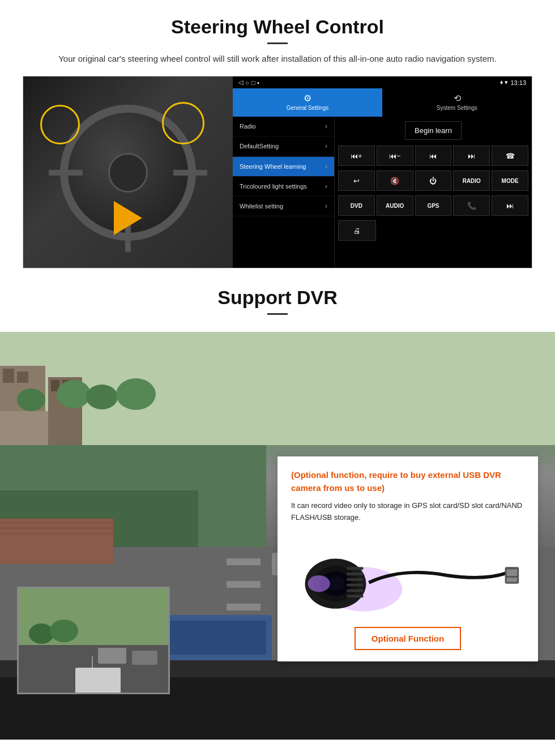 This screenshot has height=756, width=555. I want to click on ctrl-radio: RADIO, so click(471, 181).